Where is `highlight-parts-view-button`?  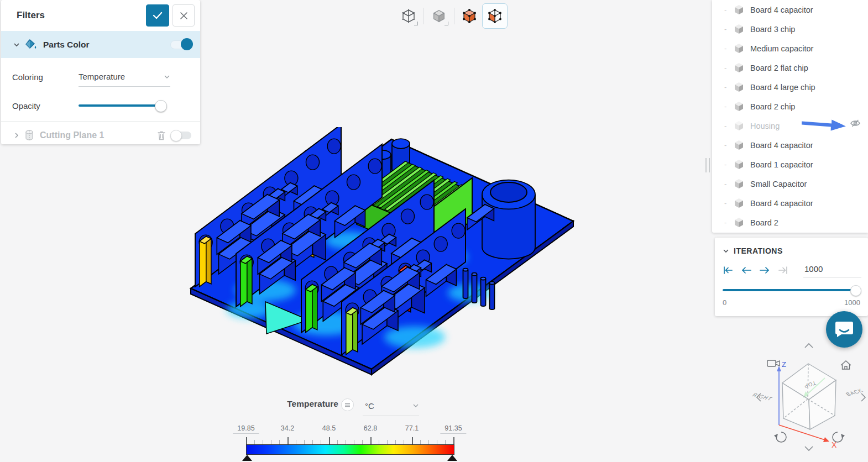 highlight-parts-view-button is located at coordinates (469, 16).